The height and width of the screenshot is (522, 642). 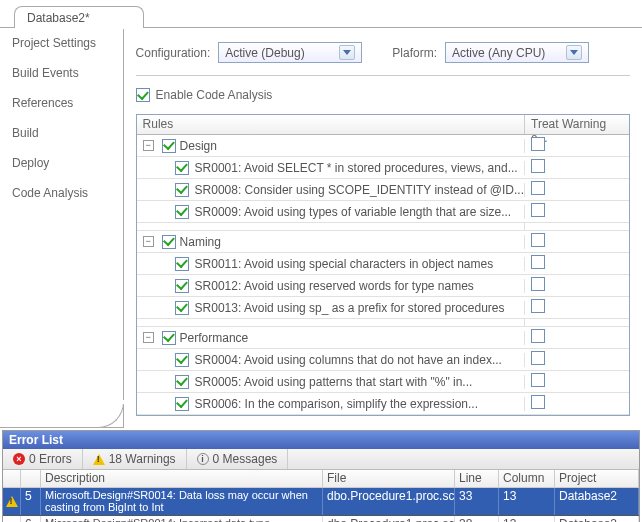 I want to click on filter-warnings-button: 18 Warnings, so click(x=135, y=459).